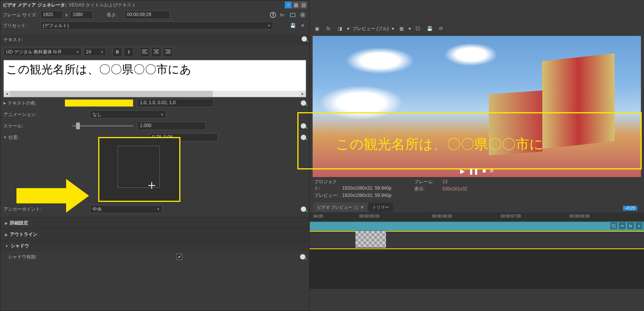 Image resolution: width=644 pixels, height=311 pixels. Describe the element at coordinates (139, 167) in the screenshot. I see `position-safe-frame` at that location.